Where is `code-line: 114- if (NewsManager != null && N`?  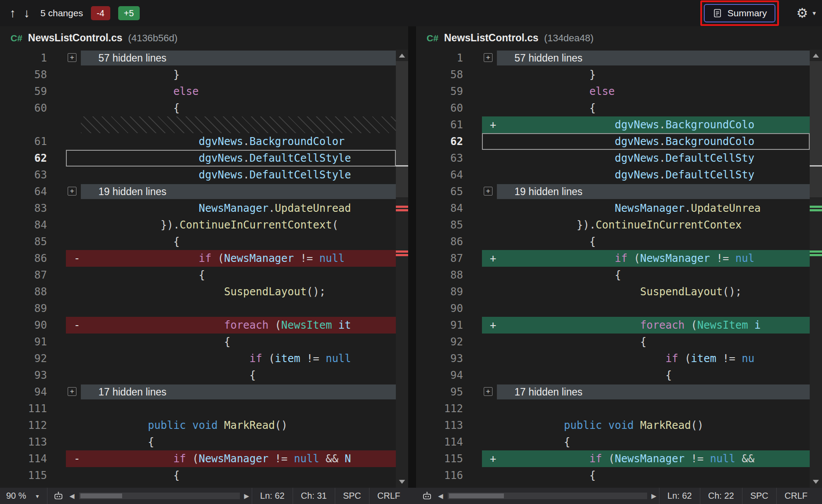 code-line: 114- if (NewsManager != null && N is located at coordinates (198, 459).